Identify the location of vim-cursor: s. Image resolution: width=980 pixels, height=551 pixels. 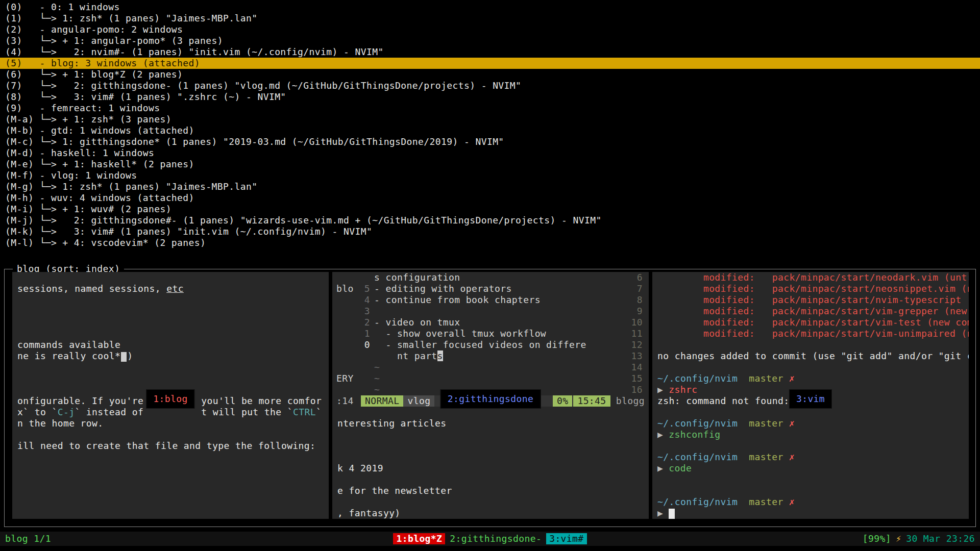
(440, 356).